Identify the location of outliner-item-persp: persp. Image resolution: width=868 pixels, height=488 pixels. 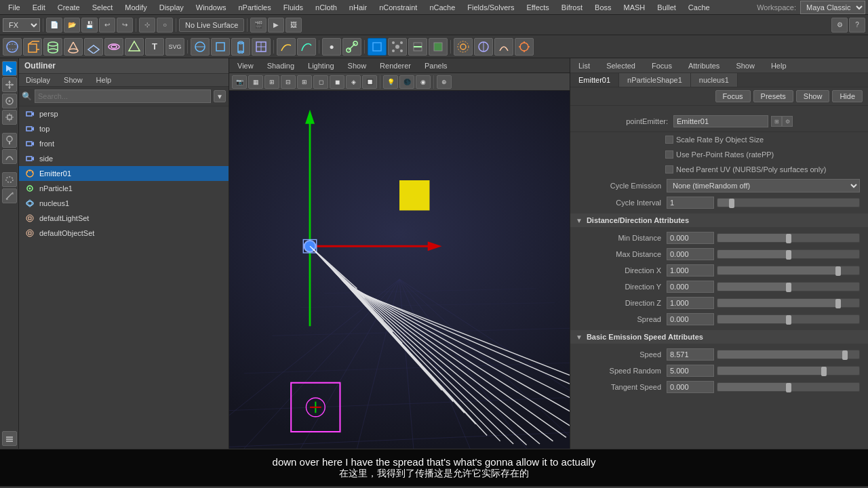
(123, 114).